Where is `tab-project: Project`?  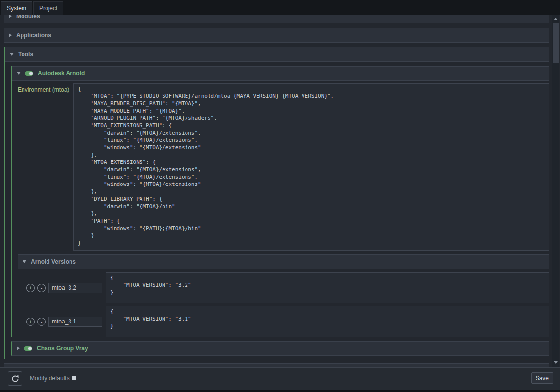 tab-project: Project is located at coordinates (48, 8).